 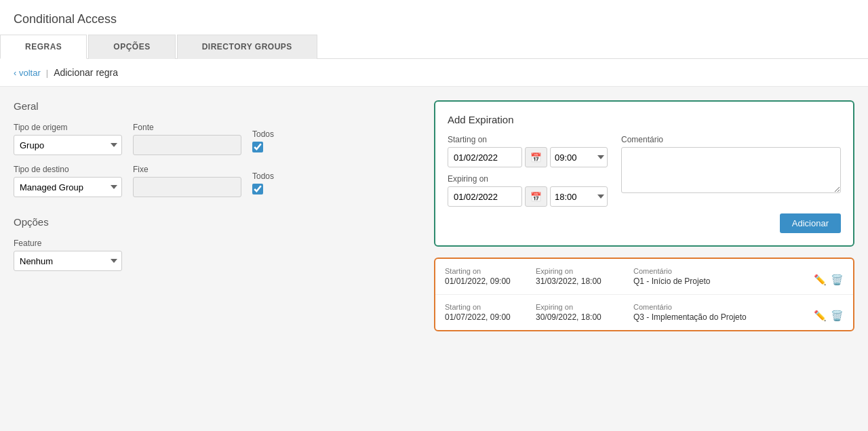 What do you see at coordinates (434, 18) in the screenshot?
I see `page-title: Conditional Access` at bounding box center [434, 18].